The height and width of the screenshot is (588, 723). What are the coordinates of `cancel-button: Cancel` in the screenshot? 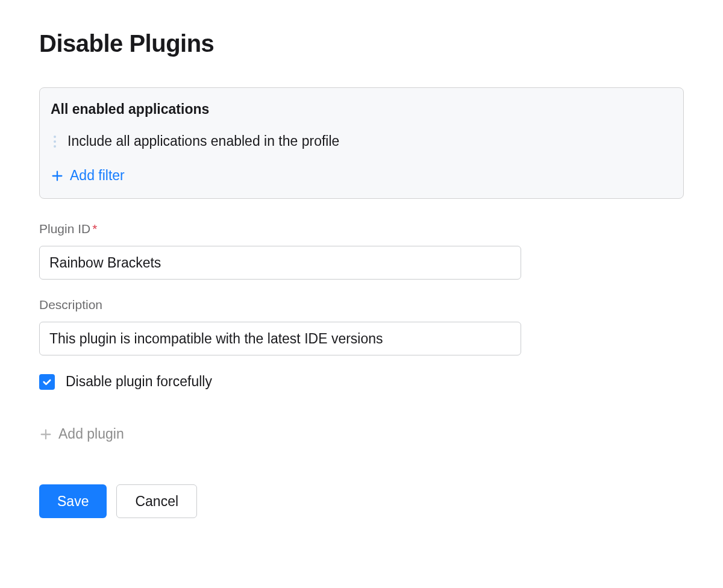 It's located at (157, 501).